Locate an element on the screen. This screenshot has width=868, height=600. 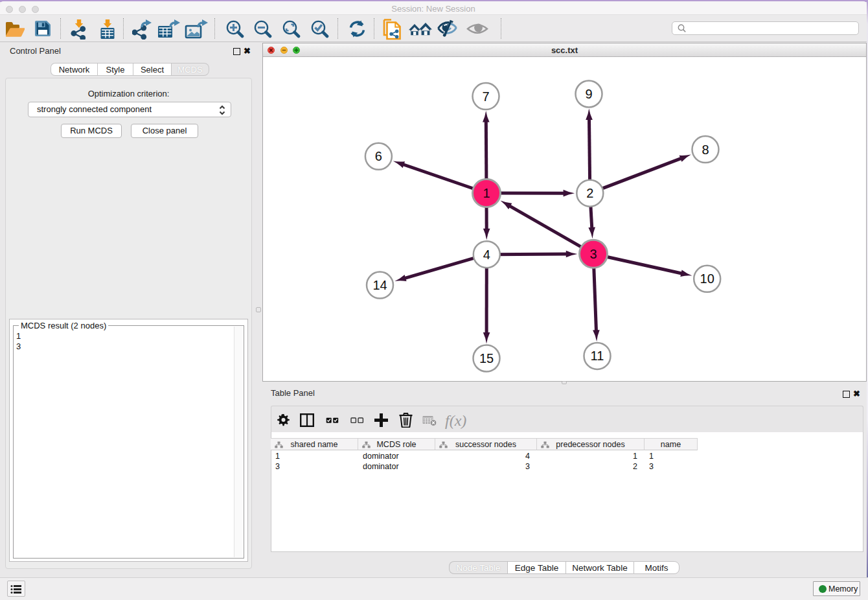
svg-text: 14 is located at coordinates (380, 285).